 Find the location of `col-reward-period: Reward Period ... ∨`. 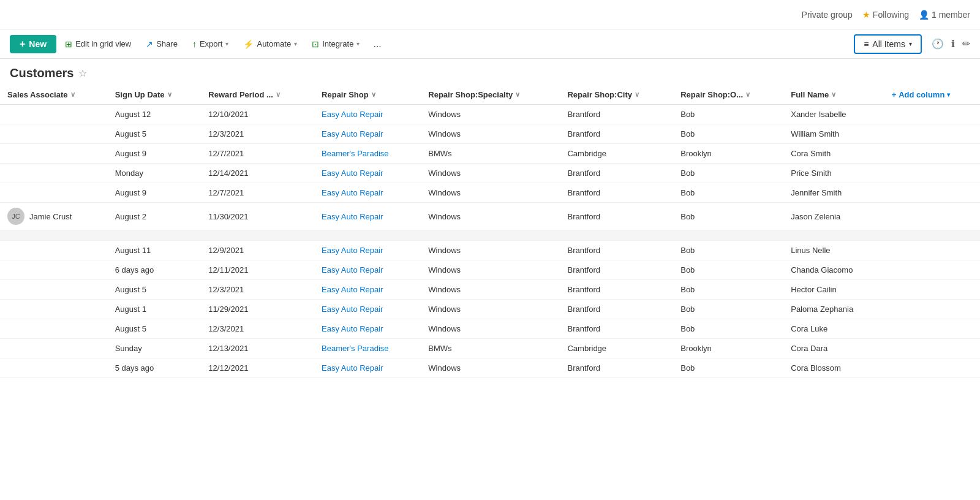

col-reward-period: Reward Period ... ∨ is located at coordinates (257, 95).